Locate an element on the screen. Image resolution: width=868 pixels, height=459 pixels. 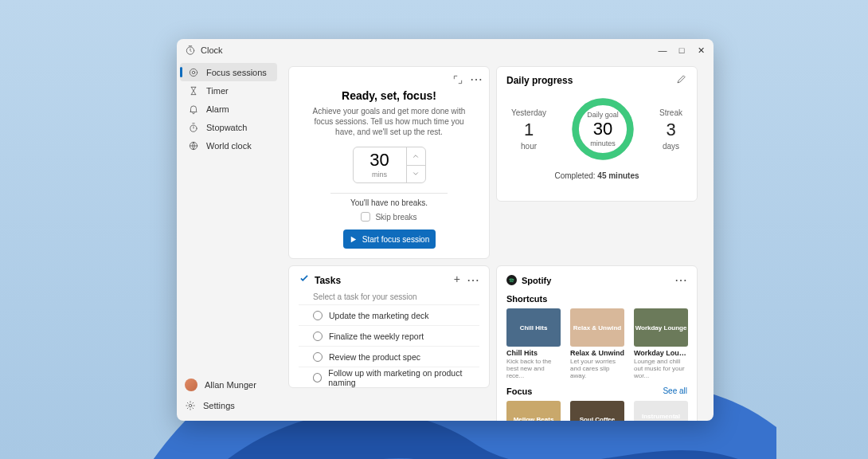
clock-app-icon is located at coordinates (190, 50).